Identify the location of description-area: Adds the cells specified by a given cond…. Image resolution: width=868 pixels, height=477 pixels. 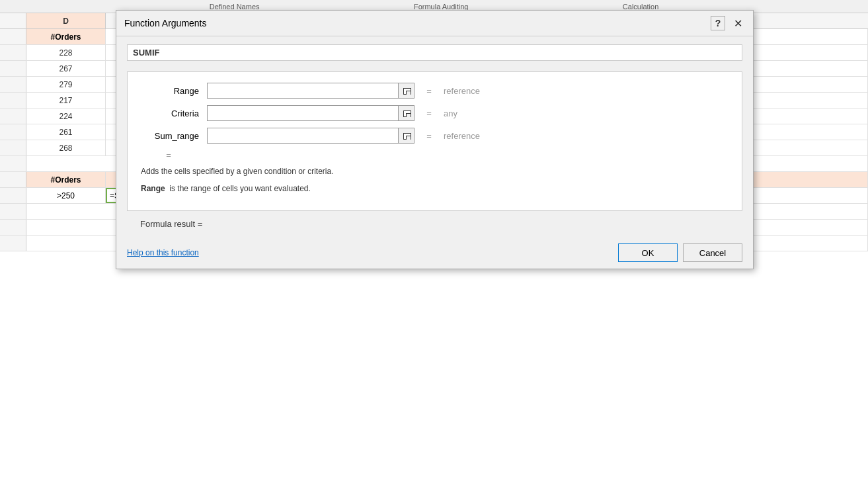
(435, 180).